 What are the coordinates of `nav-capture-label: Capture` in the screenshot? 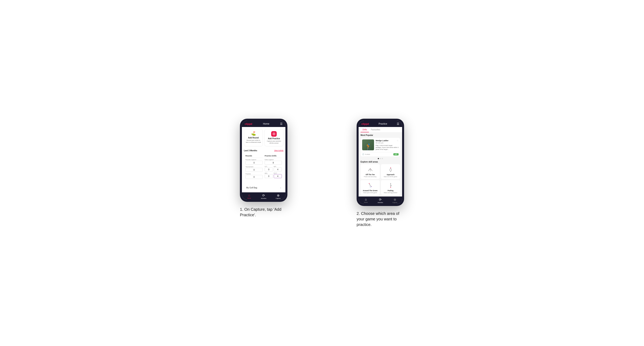 It's located at (278, 198).